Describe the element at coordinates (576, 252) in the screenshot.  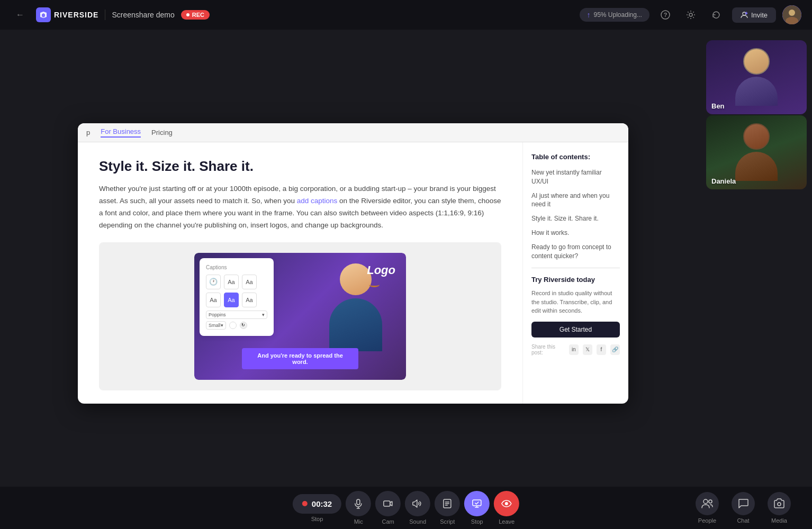
I see `toc-item-4: Ready to go from concept to content quic…` at that location.